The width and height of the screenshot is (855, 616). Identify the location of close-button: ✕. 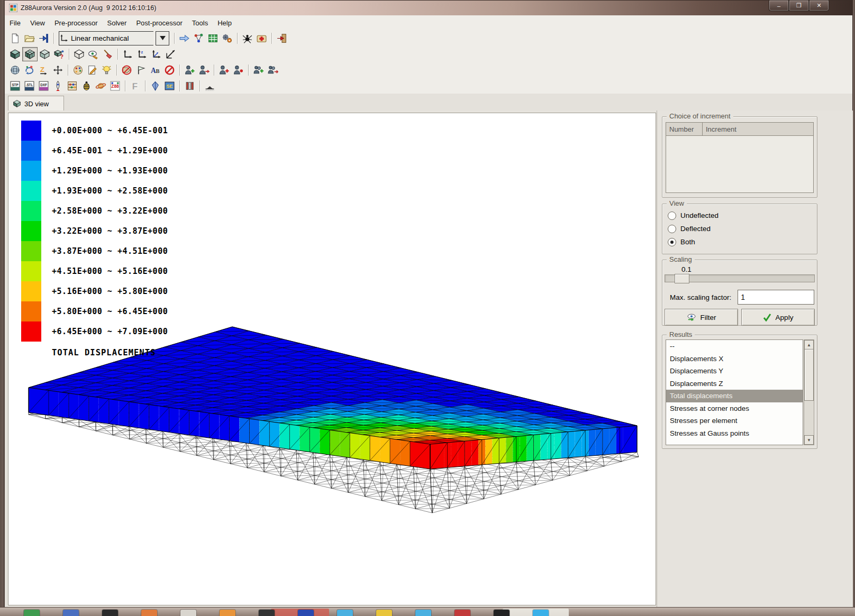
(819, 6).